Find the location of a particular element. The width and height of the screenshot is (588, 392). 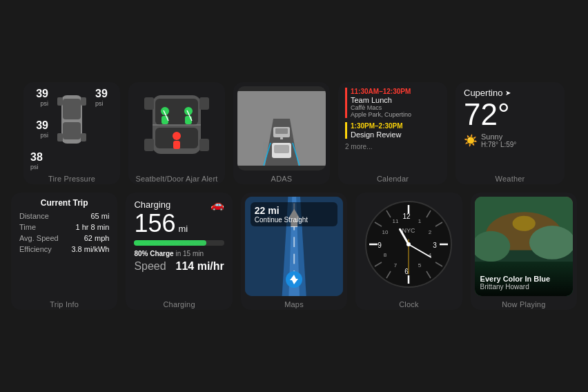

clock-content: 12 3 6 9 1 2 4 5 7 8 10 11 NYC is located at coordinates (409, 244).